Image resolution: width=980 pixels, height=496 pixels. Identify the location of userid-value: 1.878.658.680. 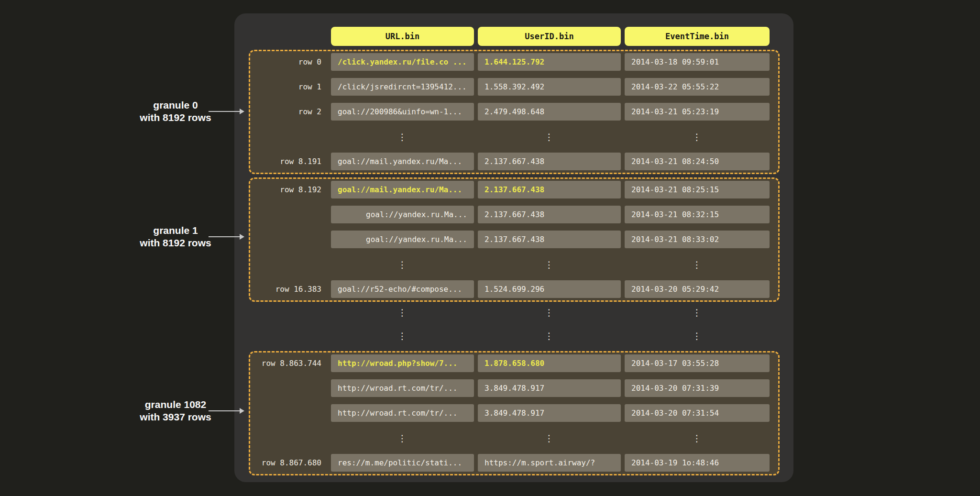
(515, 364).